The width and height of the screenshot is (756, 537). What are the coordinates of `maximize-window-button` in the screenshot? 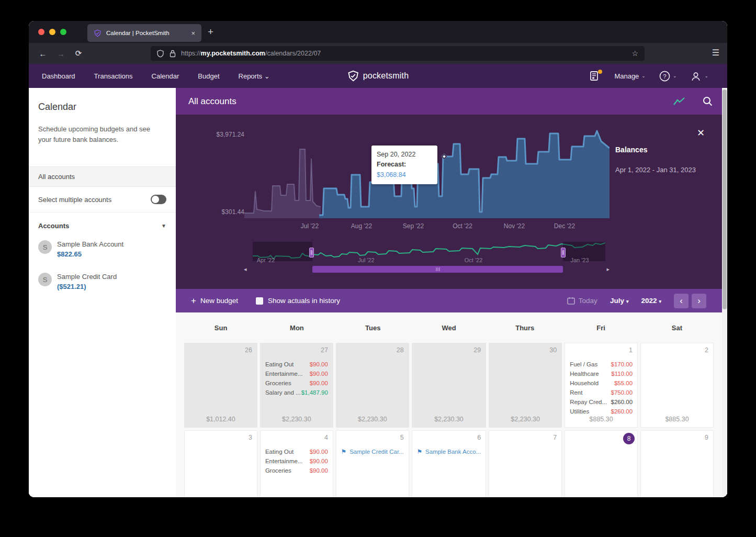 It's located at (63, 32).